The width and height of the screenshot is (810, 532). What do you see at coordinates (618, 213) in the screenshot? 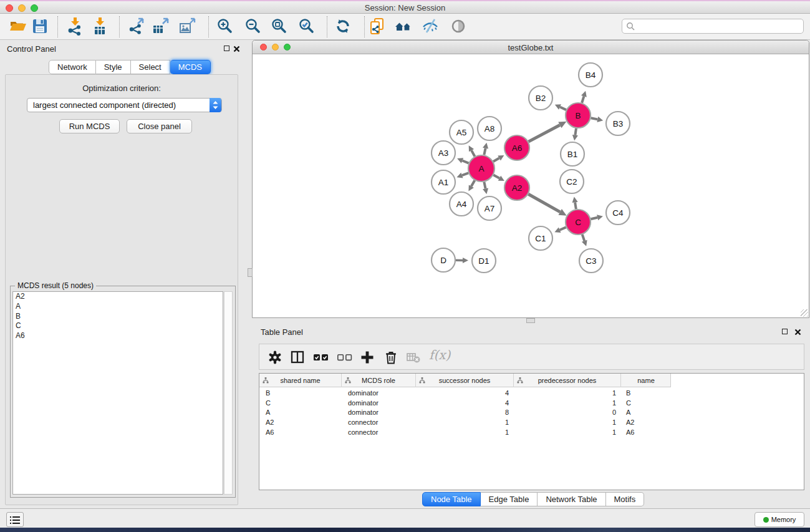
I see `network-node-C4: C4` at bounding box center [618, 213].